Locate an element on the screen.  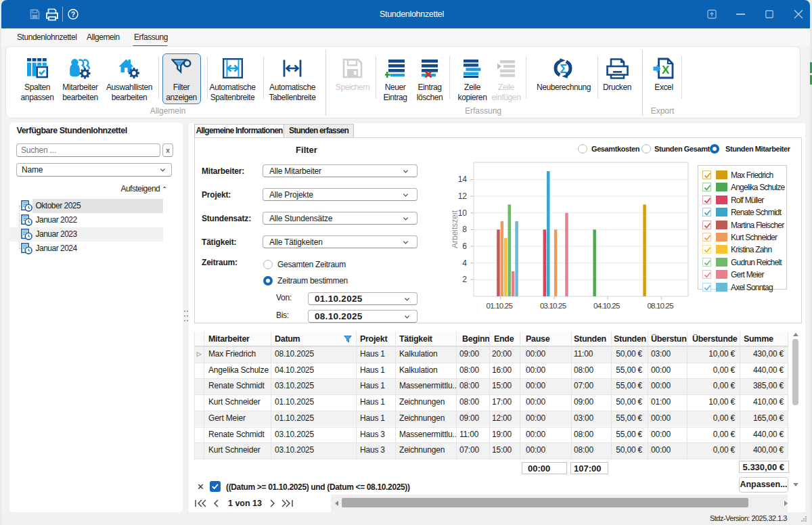
svg-text: 01.10.25 is located at coordinates (499, 306).